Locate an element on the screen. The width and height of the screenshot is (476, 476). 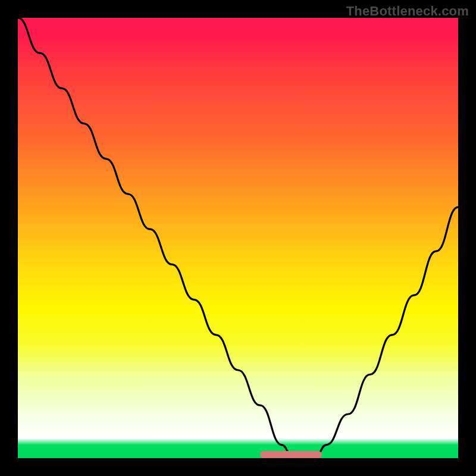
optimum-marker is located at coordinates (291, 455).